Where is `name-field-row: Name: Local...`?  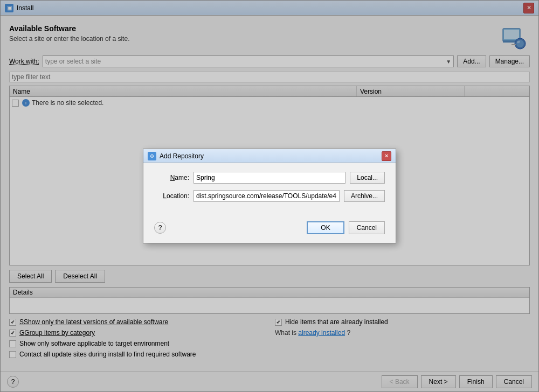 name-field-row: Name: Local... is located at coordinates (270, 178).